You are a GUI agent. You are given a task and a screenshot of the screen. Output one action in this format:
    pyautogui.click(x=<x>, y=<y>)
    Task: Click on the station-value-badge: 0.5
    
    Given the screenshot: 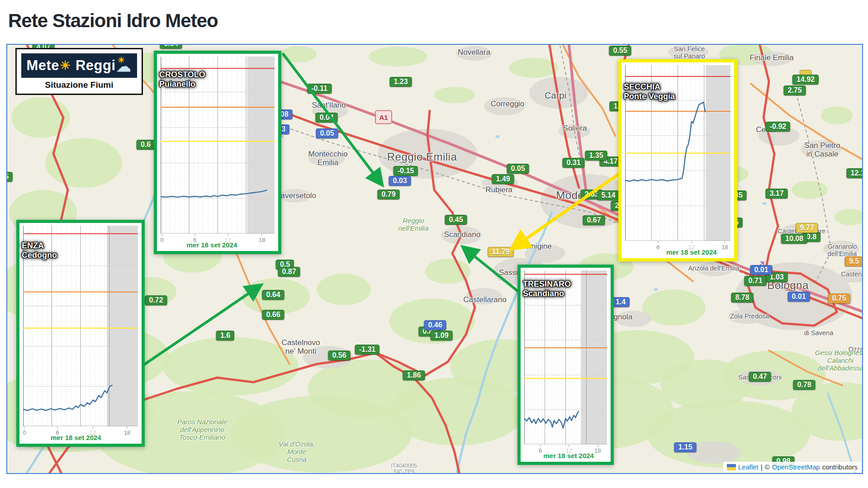 What is the action you would take?
    pyautogui.click(x=9, y=177)
    